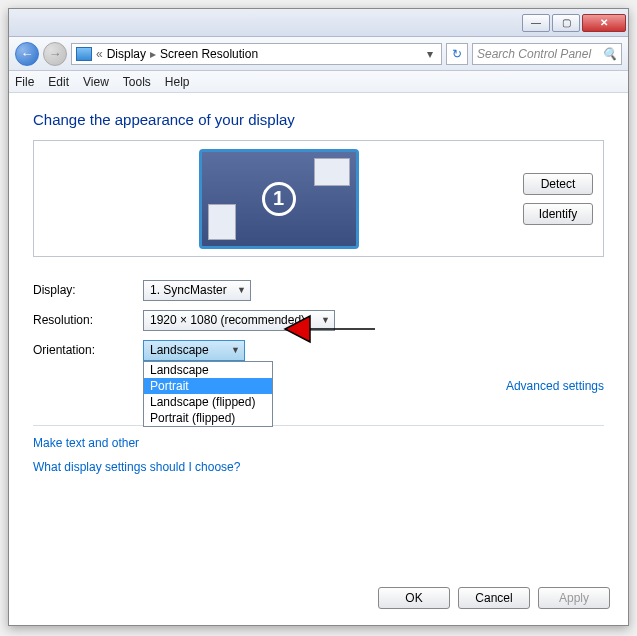  I want to click on breadcrumb-sep: «, so click(100, 54).